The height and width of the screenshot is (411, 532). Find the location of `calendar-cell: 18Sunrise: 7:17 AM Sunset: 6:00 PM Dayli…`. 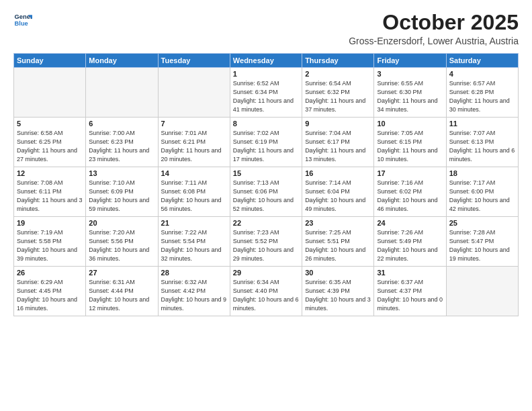

calendar-cell: 18Sunrise: 7:17 AM Sunset: 6:00 PM Dayli… is located at coordinates (482, 192).